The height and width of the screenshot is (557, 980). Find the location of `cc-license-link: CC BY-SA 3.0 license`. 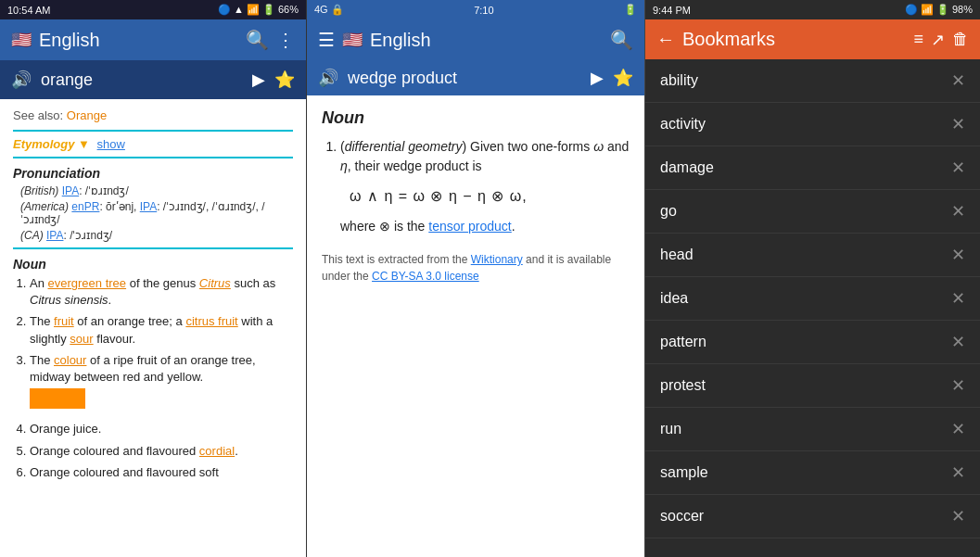

cc-license-link: CC BY-SA 3.0 license is located at coordinates (426, 276).